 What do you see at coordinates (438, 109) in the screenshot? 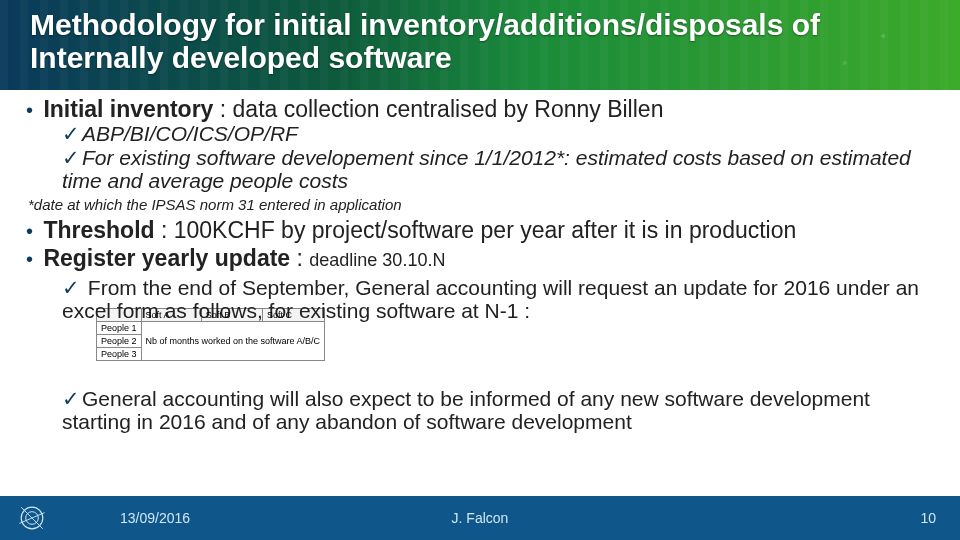
I see `initial-inventory-rest: : data collection centralised by Ronny B…` at bounding box center [438, 109].